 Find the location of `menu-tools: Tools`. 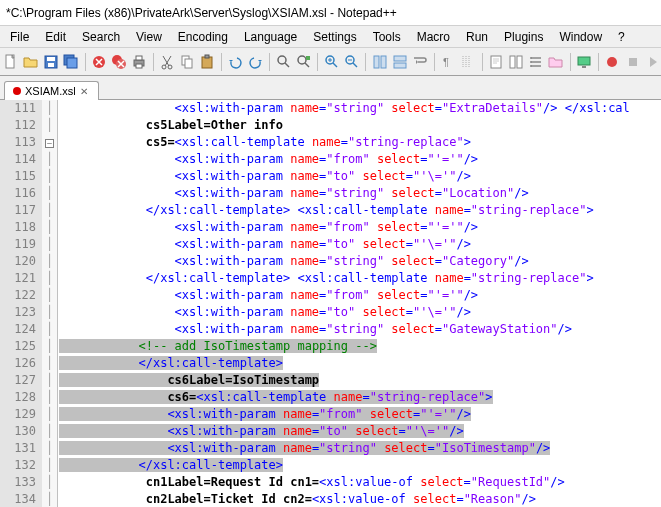

menu-tools: Tools is located at coordinates (387, 37).